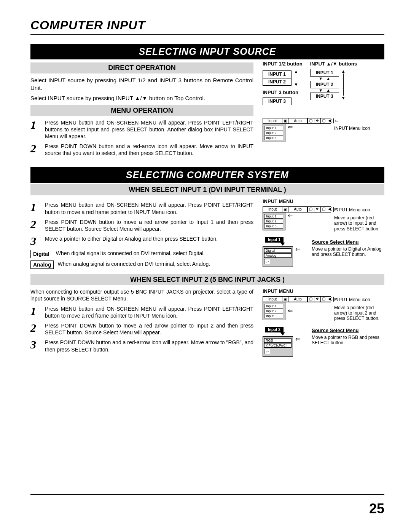 The width and height of the screenshot is (411, 532). What do you see at coordinates (352, 128) in the screenshot?
I see `osd-caption: INPUT Menu icon` at bounding box center [352, 128].